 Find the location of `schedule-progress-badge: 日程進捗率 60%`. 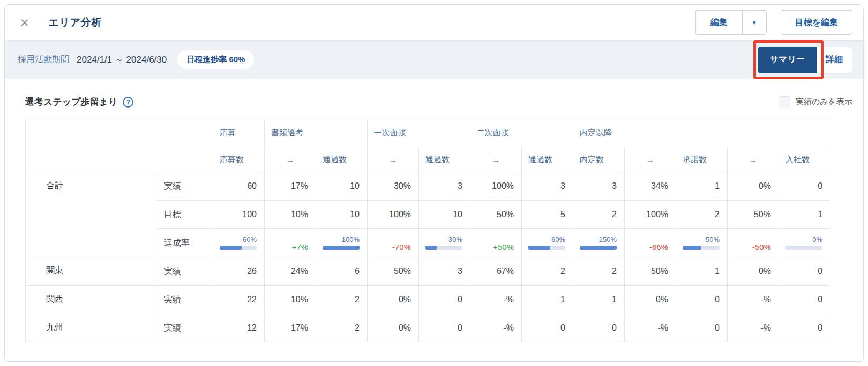

schedule-progress-badge: 日程進捗率 60% is located at coordinates (215, 60).